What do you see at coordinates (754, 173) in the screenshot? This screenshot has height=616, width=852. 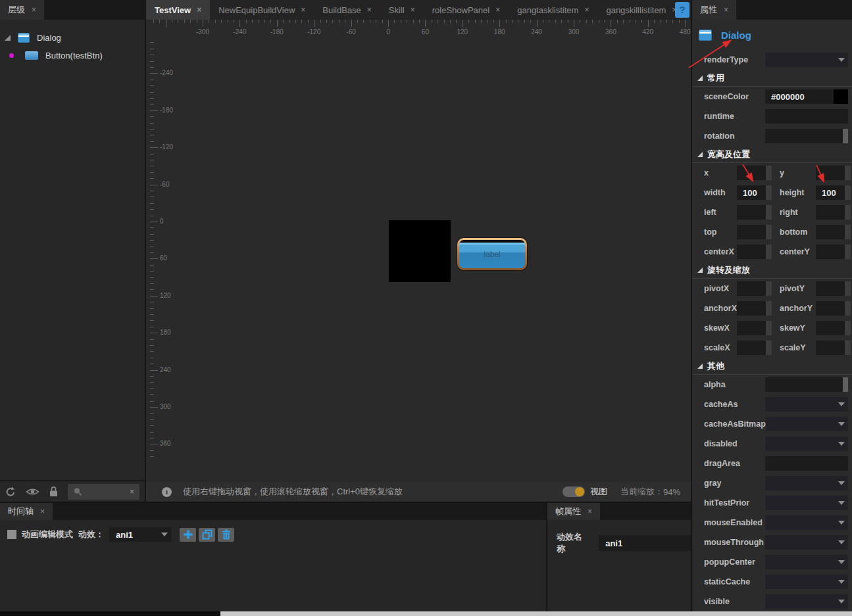 I see `prop-input-x` at bounding box center [754, 173].